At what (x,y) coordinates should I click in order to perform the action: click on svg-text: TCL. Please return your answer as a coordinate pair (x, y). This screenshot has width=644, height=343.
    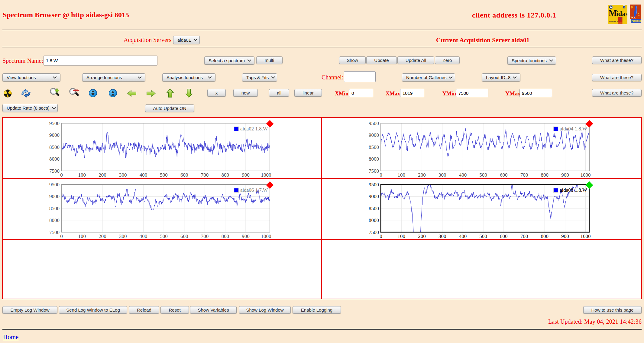
    Looking at the image, I should click on (633, 18).